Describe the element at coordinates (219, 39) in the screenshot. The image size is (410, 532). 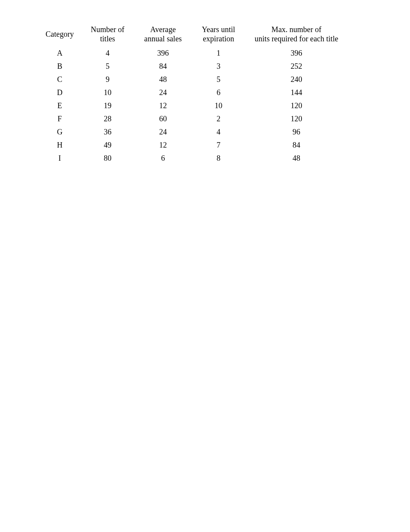
I see `header-years-line2: expiration` at that location.